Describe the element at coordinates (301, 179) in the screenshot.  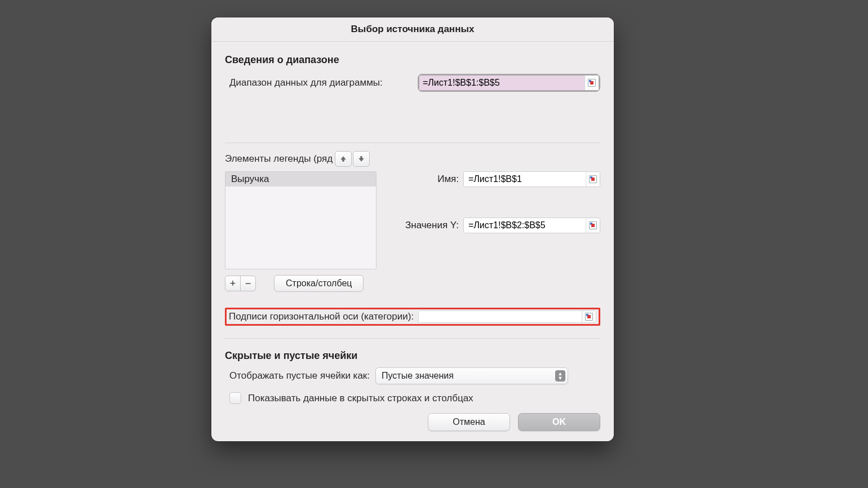
I see `series-item: Выручка` at that location.